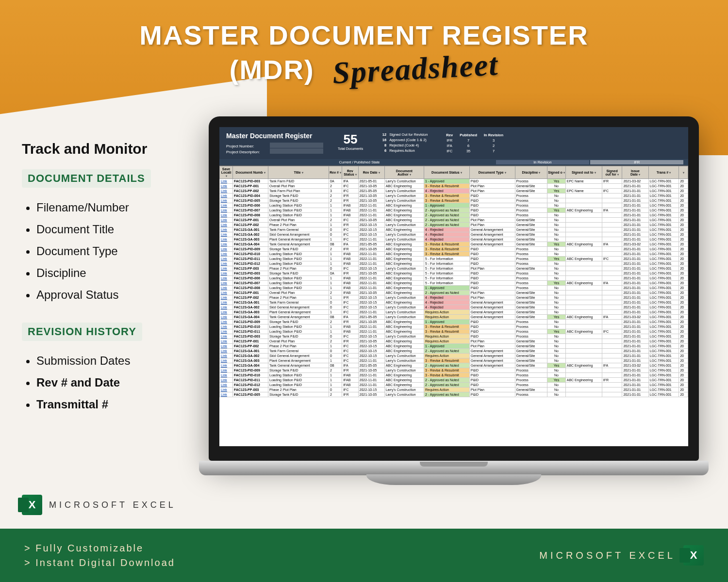  Describe the element at coordinates (447, 298) in the screenshot. I see `table-cell: 4 - Rejected` at that location.